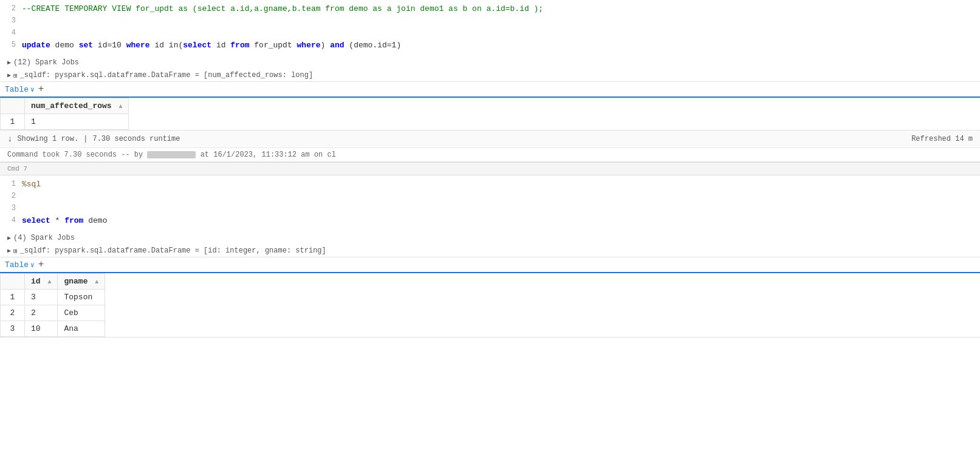 Image resolution: width=980 pixels, height=465 pixels. I want to click on row-num: 2, so click(13, 313).